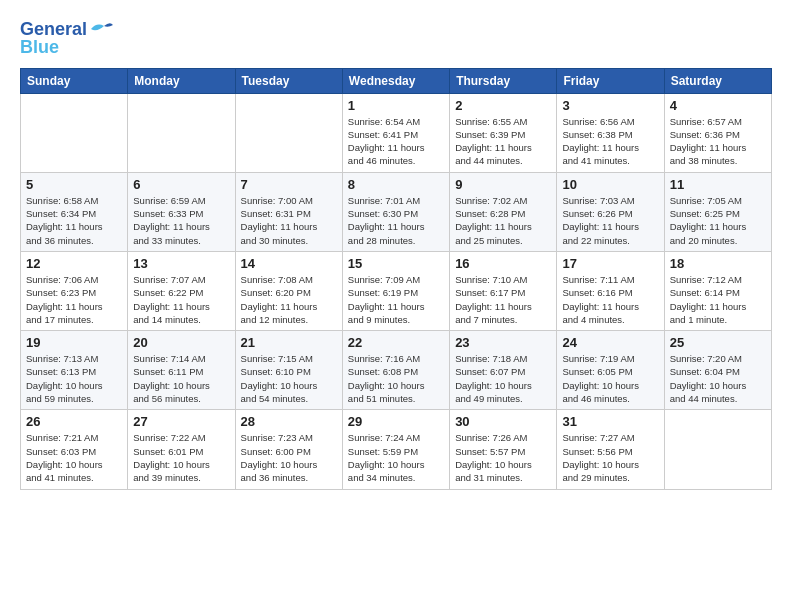 The height and width of the screenshot is (612, 792). What do you see at coordinates (610, 300) in the screenshot?
I see `day-info: Sunrise: 7:11 AM Sunset: 6:16 PM Dayligh…` at bounding box center [610, 300].